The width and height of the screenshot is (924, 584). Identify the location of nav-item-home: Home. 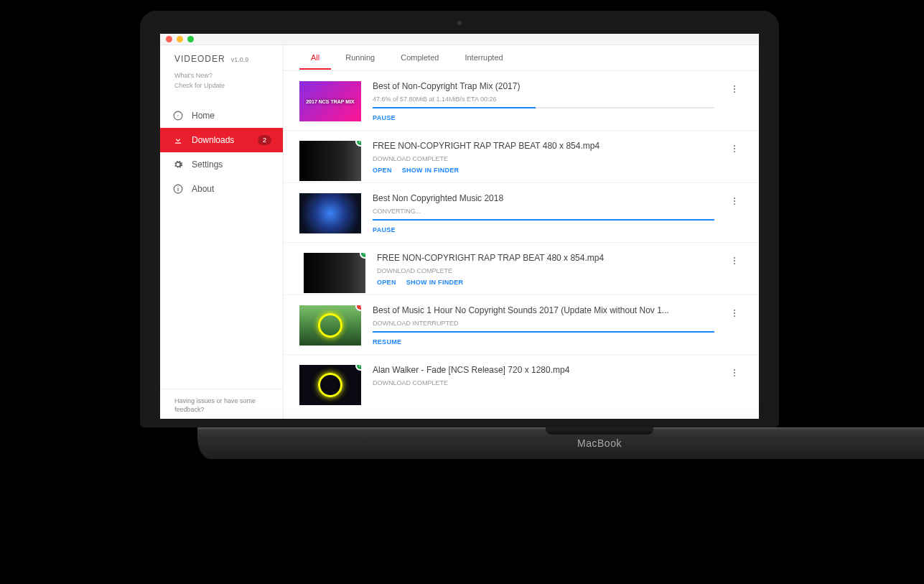
(221, 116).